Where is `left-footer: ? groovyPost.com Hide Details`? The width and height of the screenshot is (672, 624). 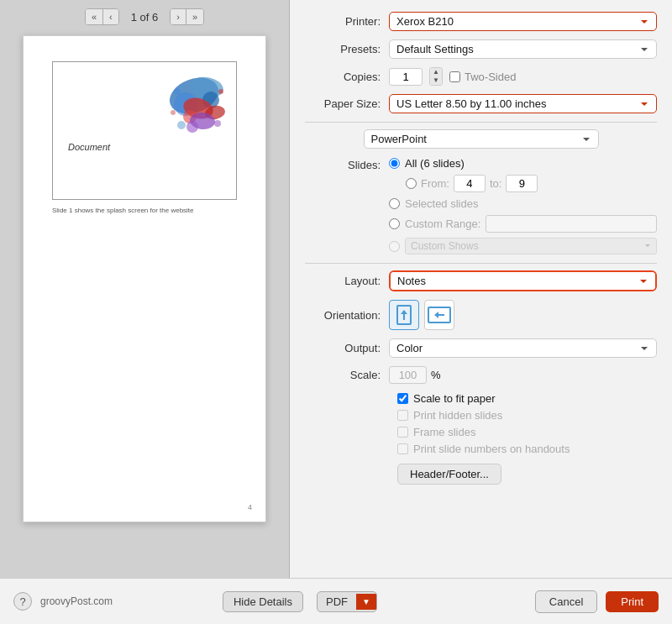
left-footer: ? groovyPost.com Hide Details is located at coordinates (158, 601).